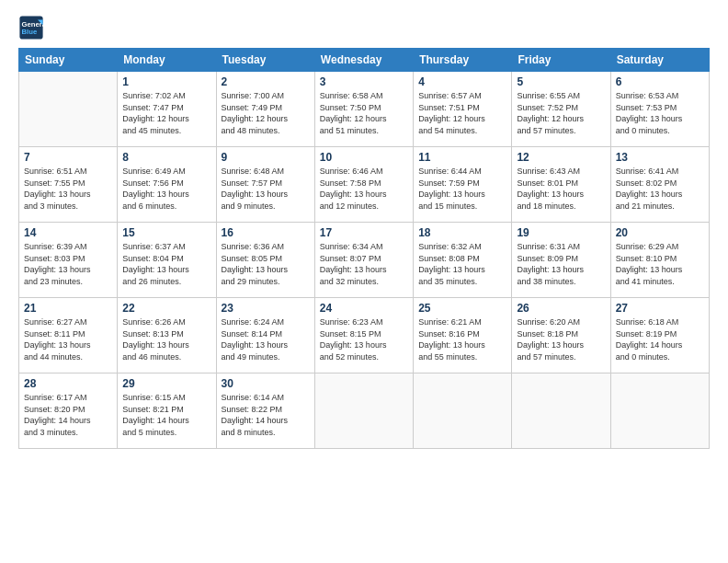 The width and height of the screenshot is (728, 563). Describe the element at coordinates (68, 233) in the screenshot. I see `day-number: 14` at that location.